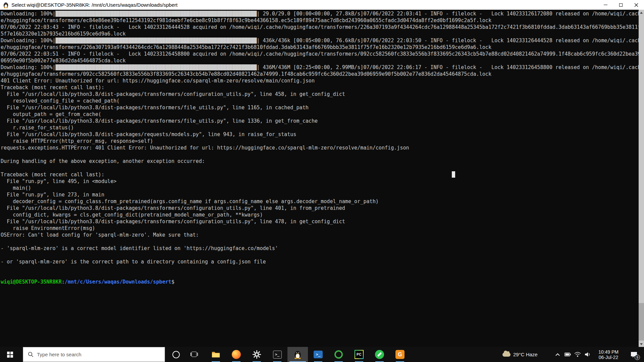 Image resolution: width=644 pixels, height=362 pixels. I want to click on terminal-line: e/huggingface/transformers/ec84e86ee39bf…, so click(320, 20).